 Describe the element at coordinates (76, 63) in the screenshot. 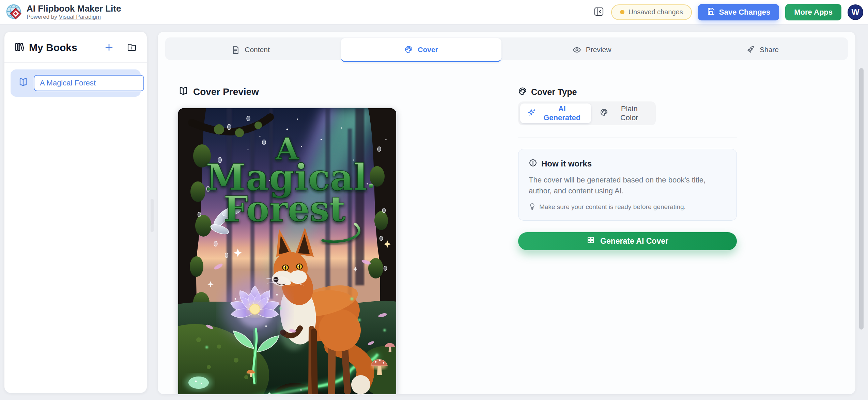

I see `sidebar-divider` at that location.